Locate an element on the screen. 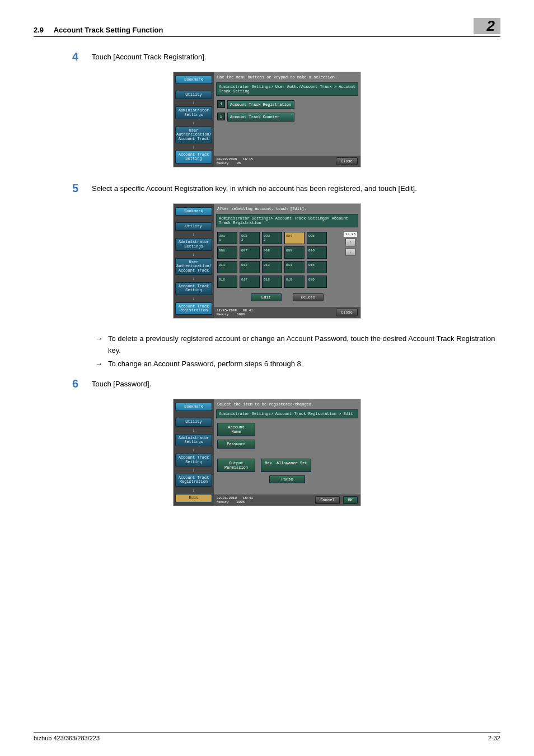  menu-index: 1 is located at coordinates (221, 104).